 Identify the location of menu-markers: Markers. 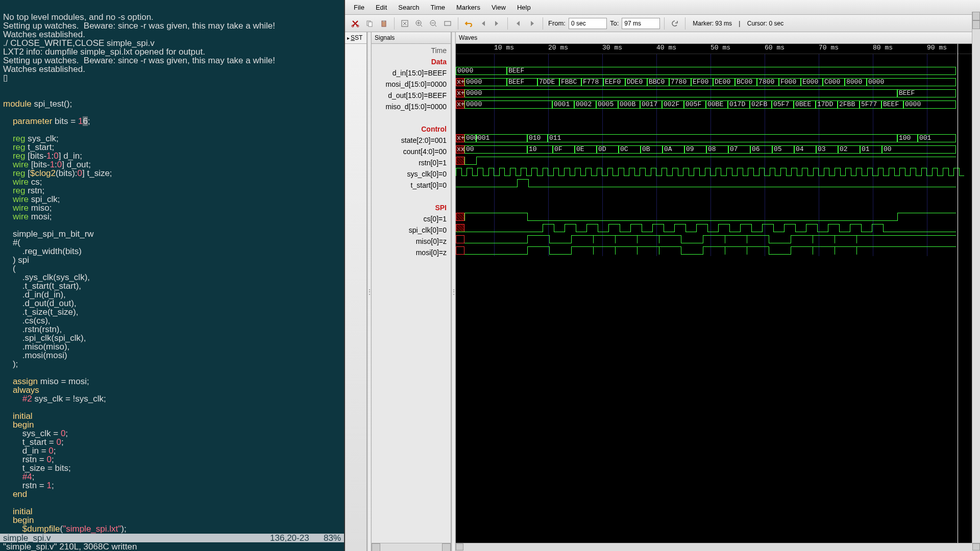
(469, 7).